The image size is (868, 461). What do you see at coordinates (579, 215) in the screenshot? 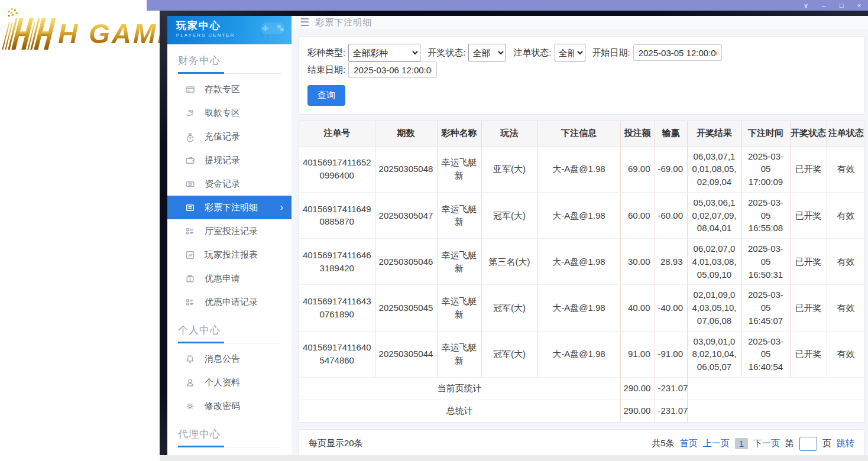
I see `table-cell: 大-A盘@1.98` at bounding box center [579, 215].